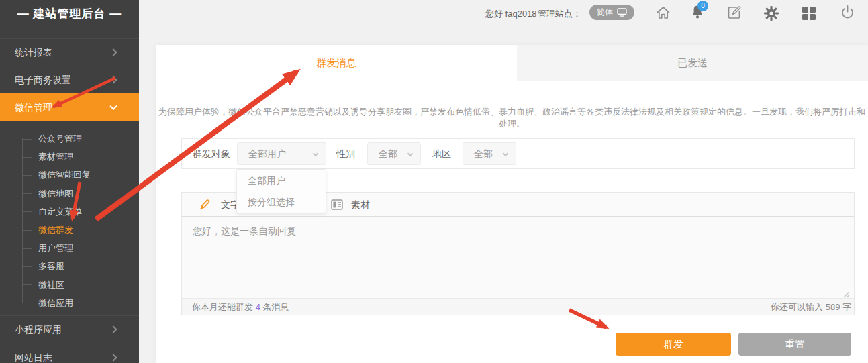 Image resolution: width=868 pixels, height=363 pixels. Describe the element at coordinates (34, 358) in the screenshot. I see `sidebar-item-label: 网站日志` at that location.